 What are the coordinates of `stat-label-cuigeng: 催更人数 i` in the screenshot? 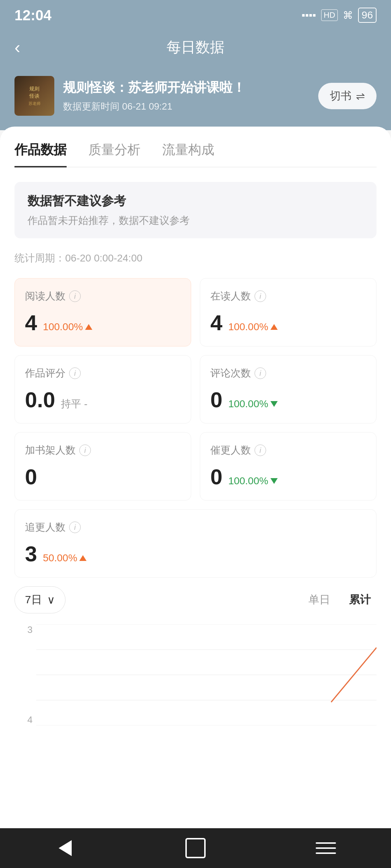 It's located at (288, 450).